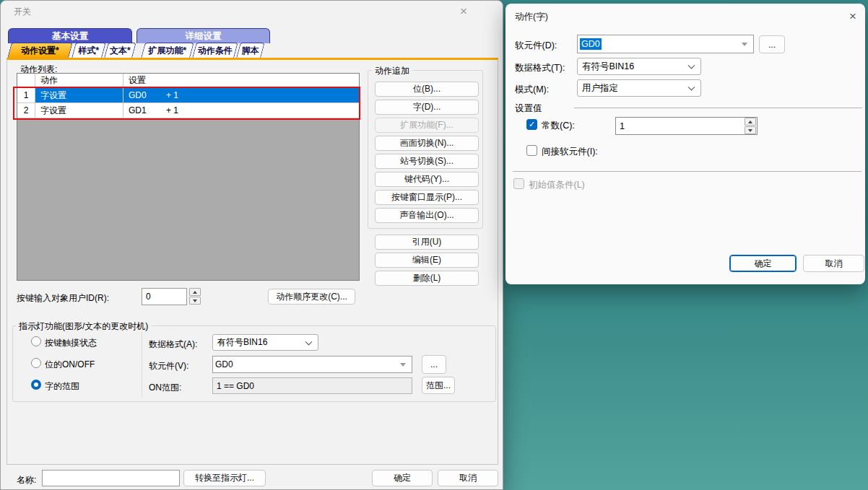 The height and width of the screenshot is (490, 868). I want to click on lamp-function-group-label: 指示灯功能(图形/文本的更改时机), so click(84, 326).